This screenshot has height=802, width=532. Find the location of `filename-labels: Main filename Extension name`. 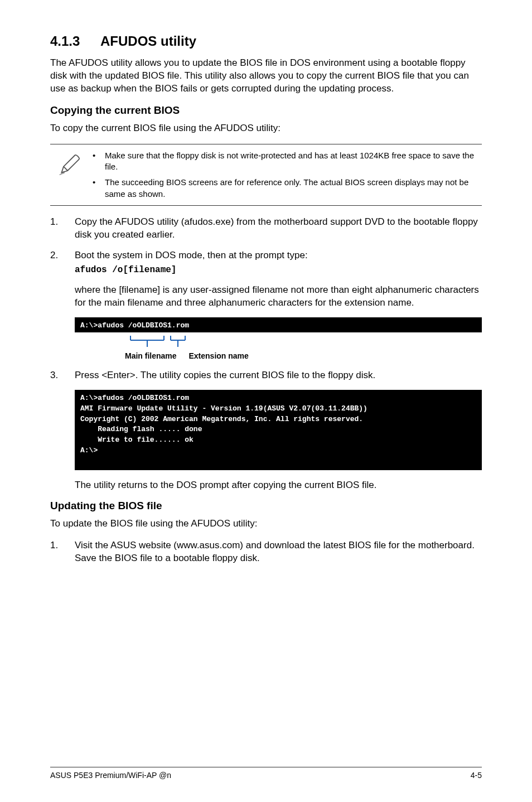

filename-labels: Main filename Extension name is located at coordinates (278, 356).